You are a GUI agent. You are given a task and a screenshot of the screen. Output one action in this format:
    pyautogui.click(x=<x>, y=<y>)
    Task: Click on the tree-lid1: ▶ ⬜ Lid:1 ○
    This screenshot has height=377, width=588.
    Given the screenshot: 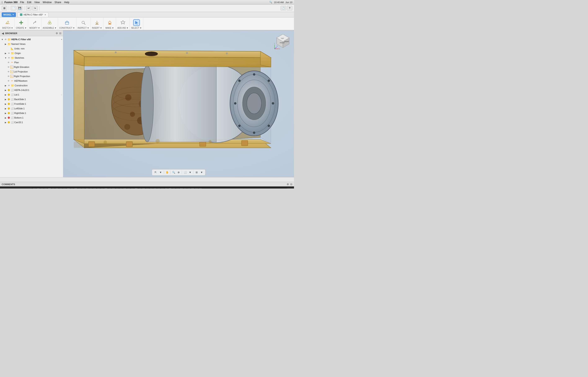 What is the action you would take?
    pyautogui.click(x=32, y=94)
    